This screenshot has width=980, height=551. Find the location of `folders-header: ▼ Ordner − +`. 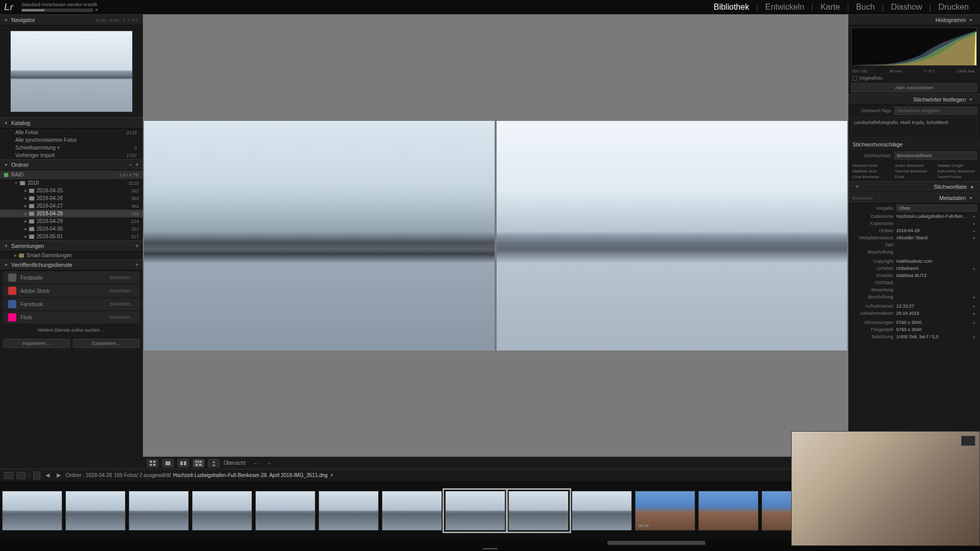

folders-header: ▼ Ordner − + is located at coordinates (71, 165).